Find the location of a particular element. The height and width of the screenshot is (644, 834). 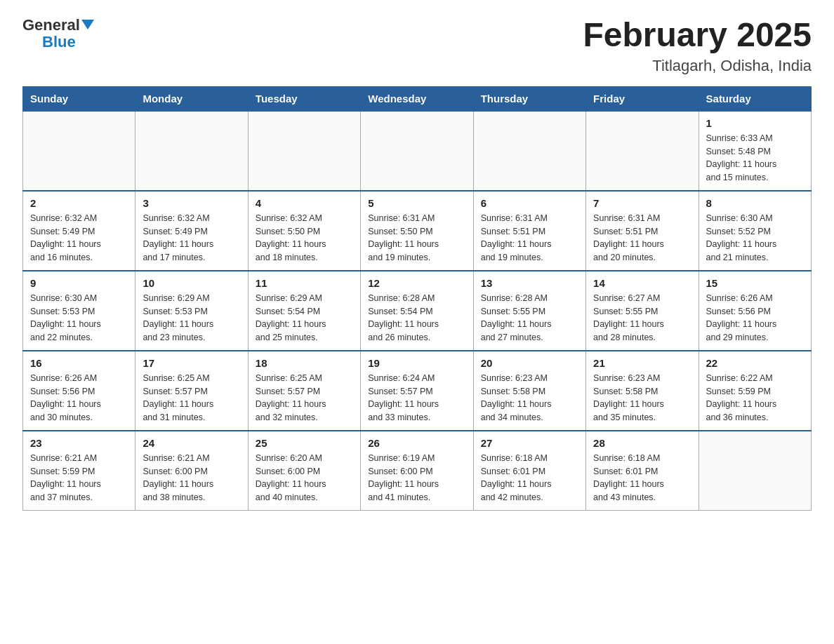

day-info: Sunrise: 6:32 AMSunset: 5:50 PMDaylight:… is located at coordinates (305, 239).